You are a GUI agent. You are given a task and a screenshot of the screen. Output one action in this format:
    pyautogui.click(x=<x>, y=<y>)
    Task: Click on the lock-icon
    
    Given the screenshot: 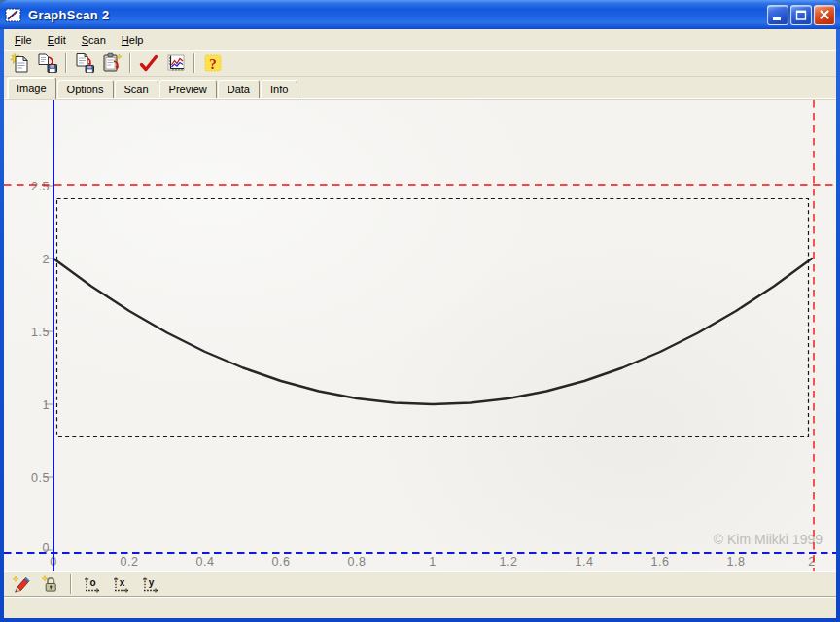 What is the action you would take?
    pyautogui.click(x=51, y=584)
    